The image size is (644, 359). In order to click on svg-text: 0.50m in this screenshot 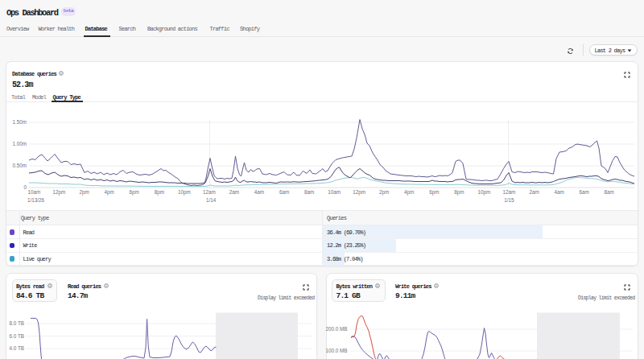, I will do `click(19, 166)`.